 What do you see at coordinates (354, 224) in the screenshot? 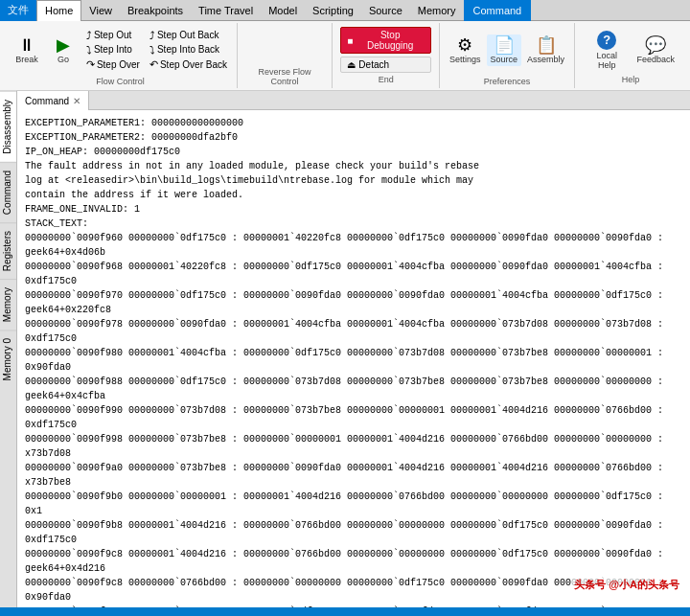
I see `content-line: STACK_TEXT:` at bounding box center [354, 224].